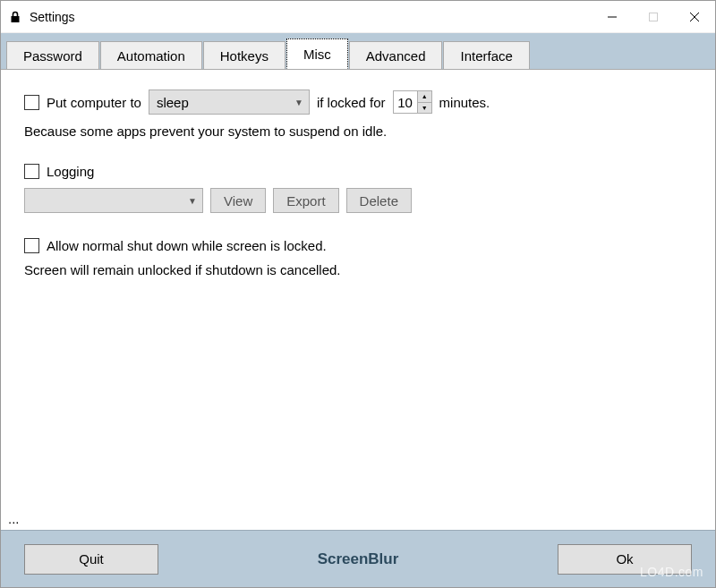  What do you see at coordinates (653, 16) in the screenshot?
I see `window-controls` at bounding box center [653, 16].